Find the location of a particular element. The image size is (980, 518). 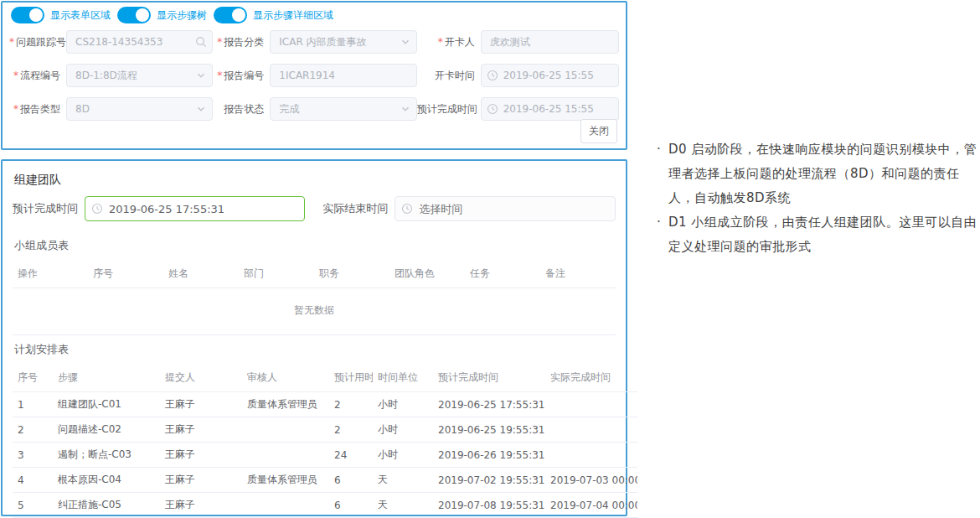

table-row: 3遏制；断点-C03王麻子24小时2019-06-26 19:55:31 is located at coordinates (325, 455).